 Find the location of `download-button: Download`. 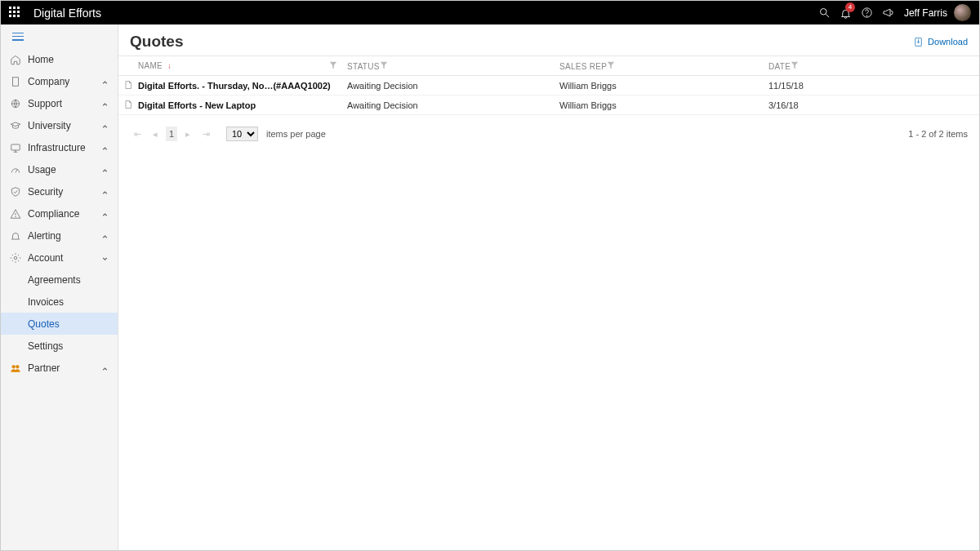

download-button: Download is located at coordinates (941, 42).